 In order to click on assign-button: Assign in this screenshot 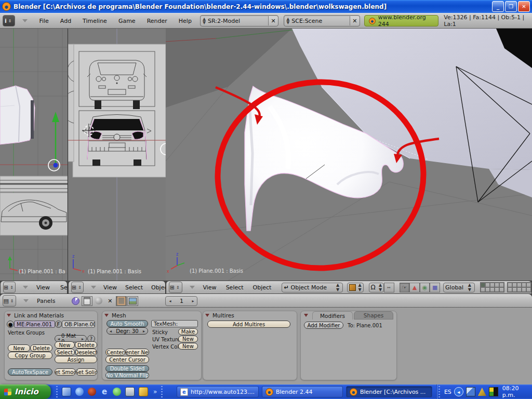, I will do `click(76, 360)`.